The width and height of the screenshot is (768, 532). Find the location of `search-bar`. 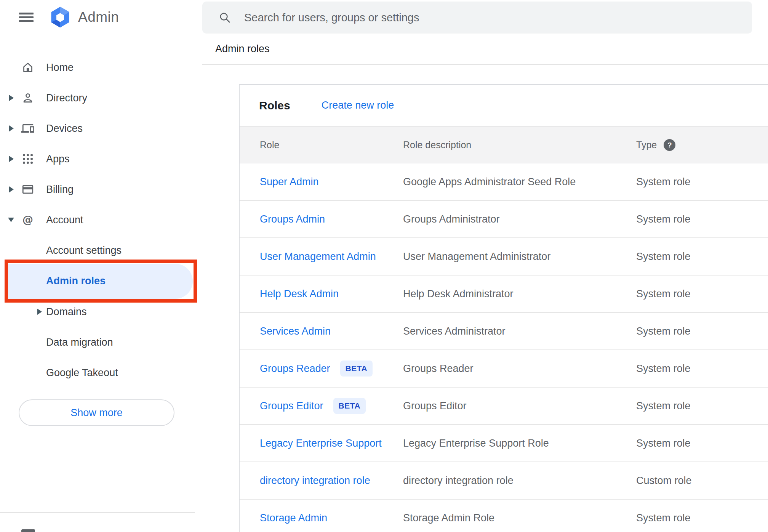

search-bar is located at coordinates (477, 18).